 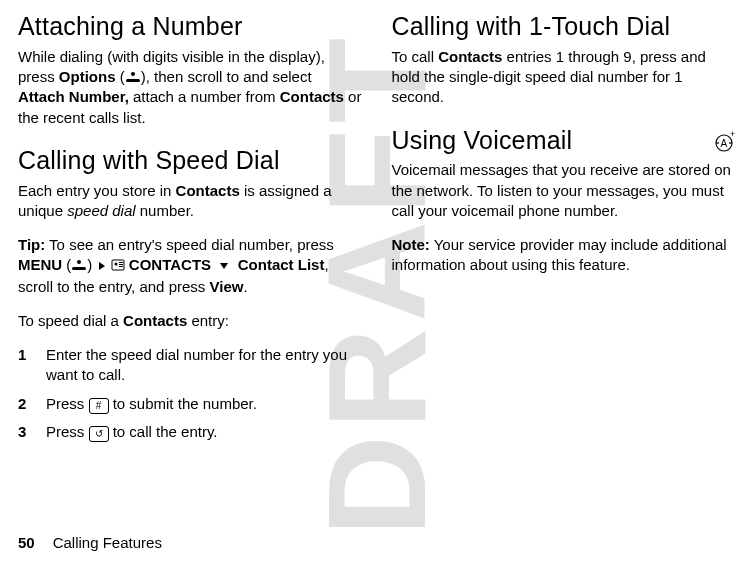 What do you see at coordinates (190, 160) in the screenshot?
I see `heading-speed-dial: Calling with Speed Dial` at bounding box center [190, 160].